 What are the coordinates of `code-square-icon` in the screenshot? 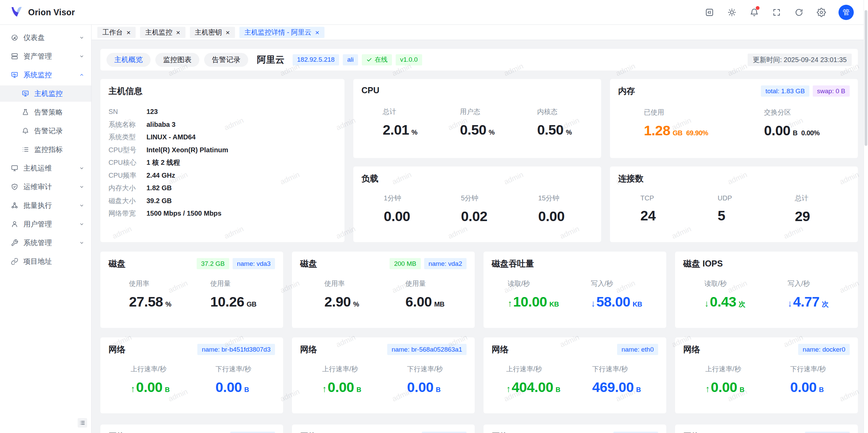 It's located at (709, 12).